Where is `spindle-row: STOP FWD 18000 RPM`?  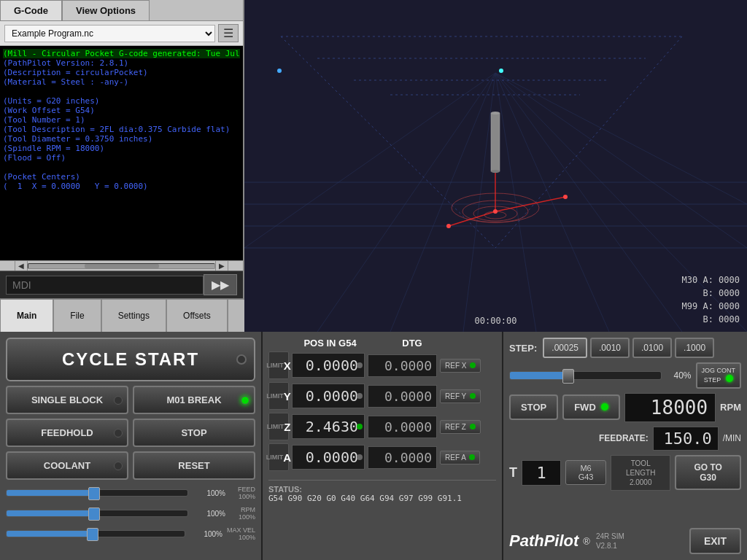
spindle-row: STOP FWD 18000 RPM is located at coordinates (625, 408).